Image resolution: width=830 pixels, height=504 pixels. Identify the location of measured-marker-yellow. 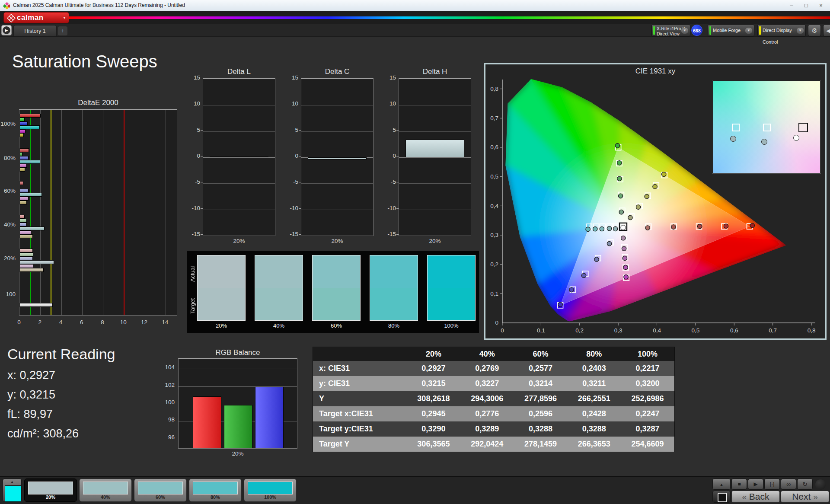
(655, 186).